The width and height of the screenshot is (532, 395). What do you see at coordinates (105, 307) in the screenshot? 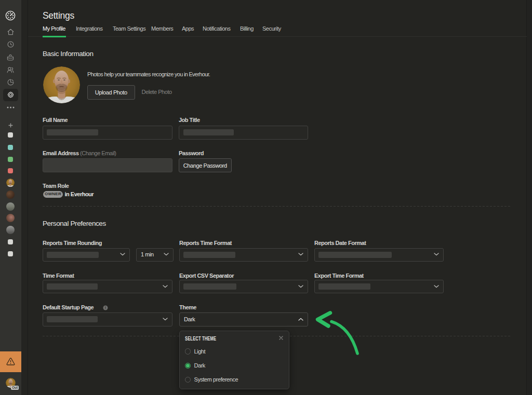
I see `svg-text: i` at bounding box center [105, 307].